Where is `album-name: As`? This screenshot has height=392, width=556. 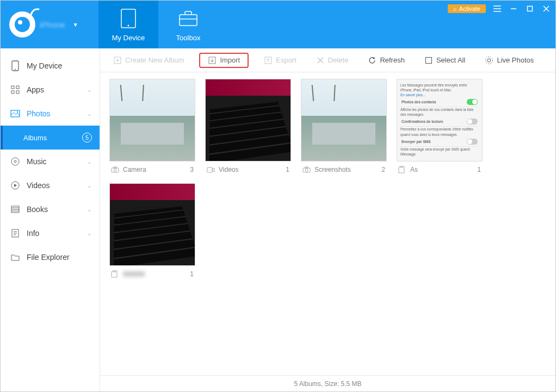 album-name: As is located at coordinates (414, 170).